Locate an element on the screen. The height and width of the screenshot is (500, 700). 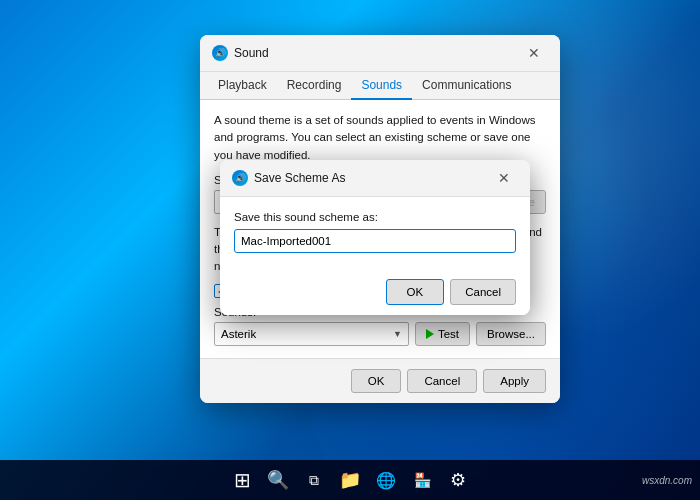
save-dialog-title-text: Save Scheme As is located at coordinates (300, 178).